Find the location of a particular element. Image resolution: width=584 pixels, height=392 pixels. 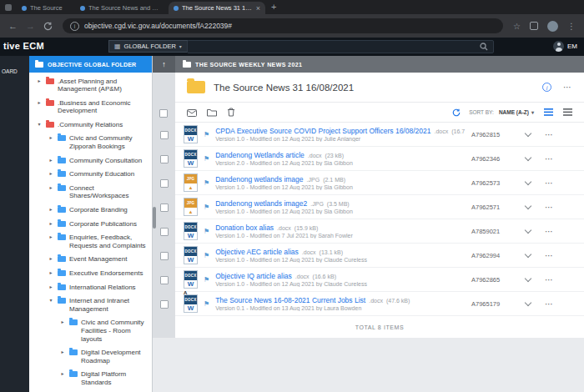

search-input is located at coordinates (340, 47).